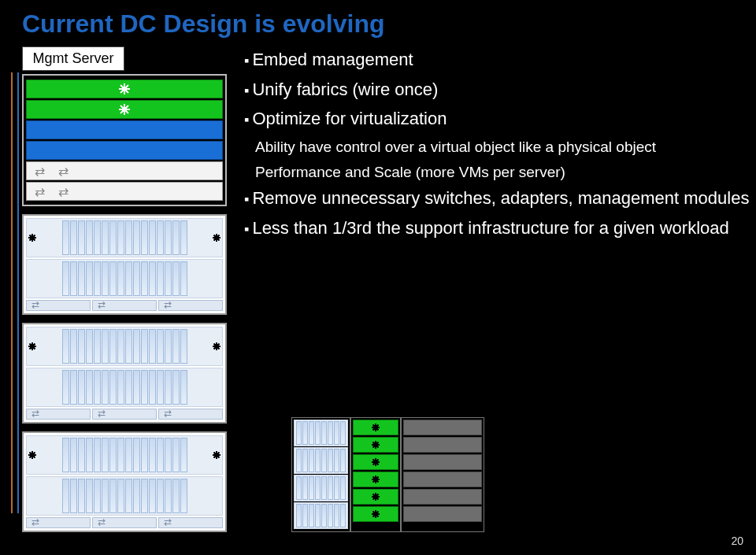  Describe the element at coordinates (376, 475) in the screenshot. I see `switch-stack` at that location.